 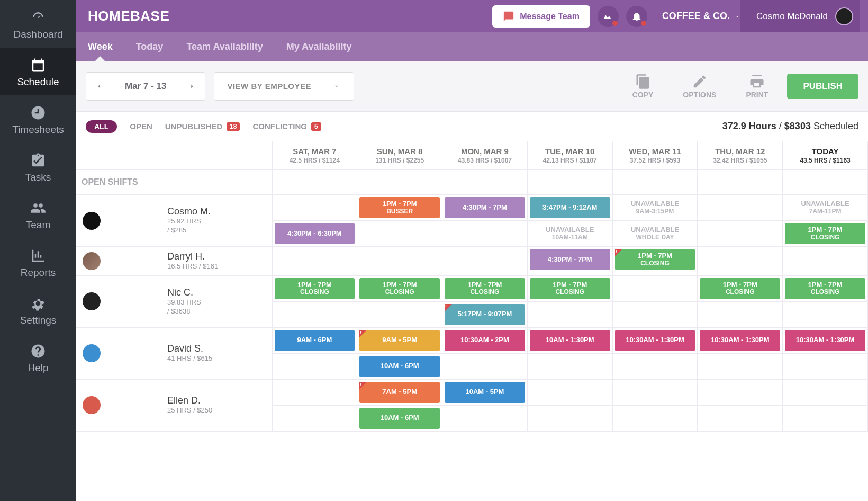 What do you see at coordinates (541, 16) in the screenshot?
I see `message-team-button: Message Team` at bounding box center [541, 16].